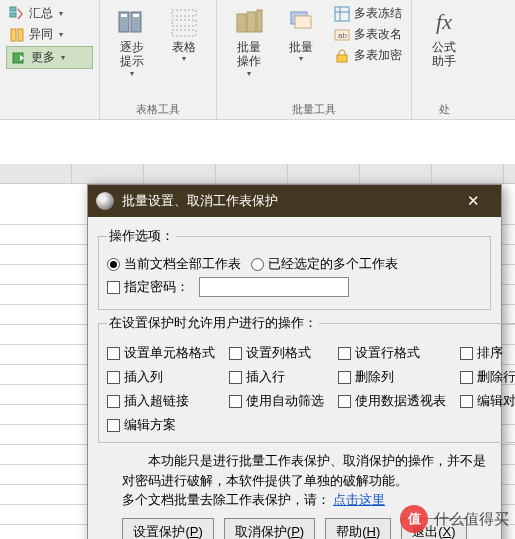  Describe the element at coordinates (50, 14) in the screenshot. I see `summary-button: 汇总 ▾` at that location.